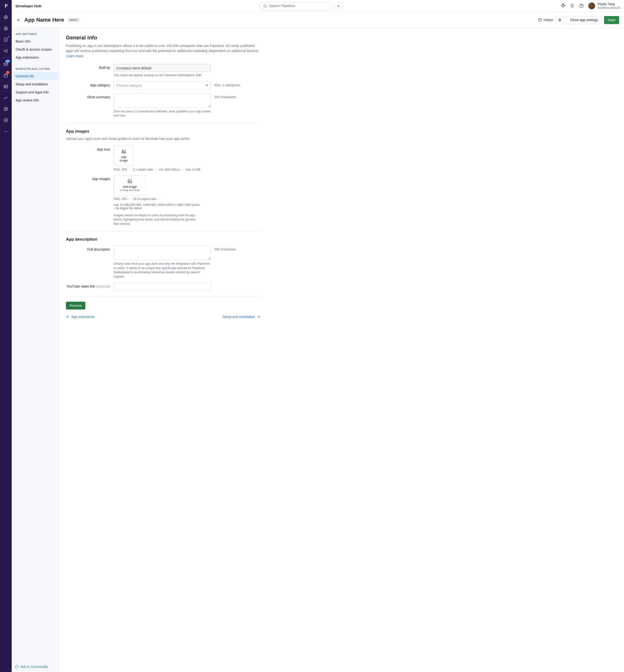  What do you see at coordinates (162, 68) in the screenshot?
I see `built-by-field` at bounding box center [162, 68].